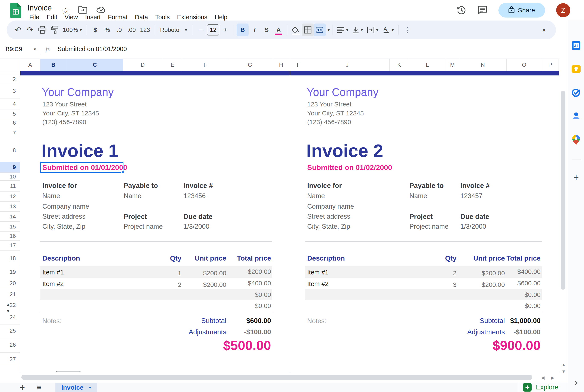 This screenshot has width=584, height=392. What do you see at coordinates (455, 284) in the screenshot?
I see `item-qty: 3` at bounding box center [455, 284].